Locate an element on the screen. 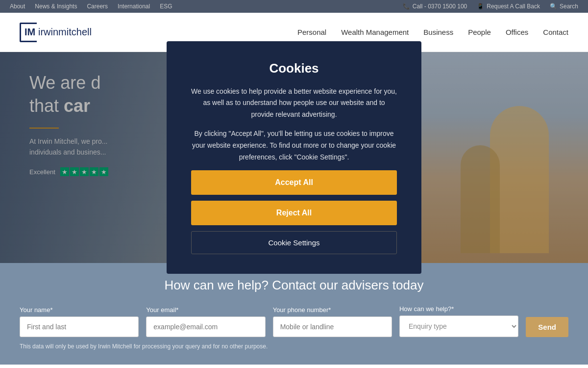  news-link: News & Insights is located at coordinates (56, 6).